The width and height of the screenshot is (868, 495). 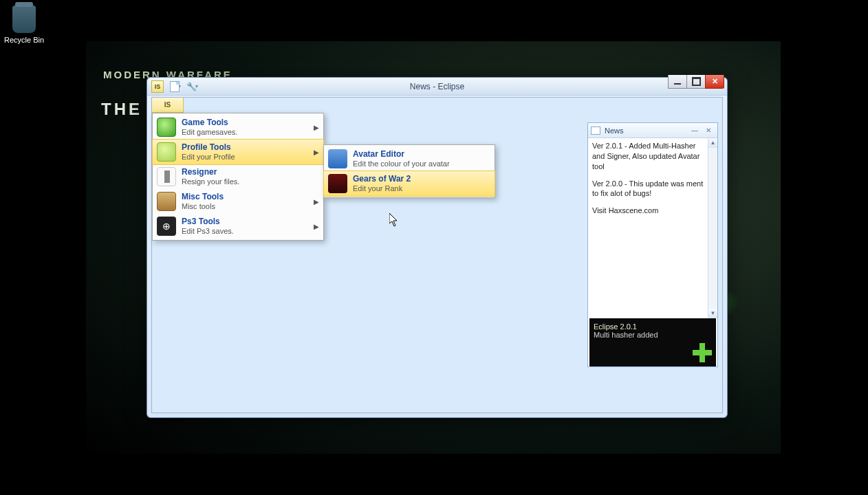 I want to click on plus-icon, so click(x=702, y=353).